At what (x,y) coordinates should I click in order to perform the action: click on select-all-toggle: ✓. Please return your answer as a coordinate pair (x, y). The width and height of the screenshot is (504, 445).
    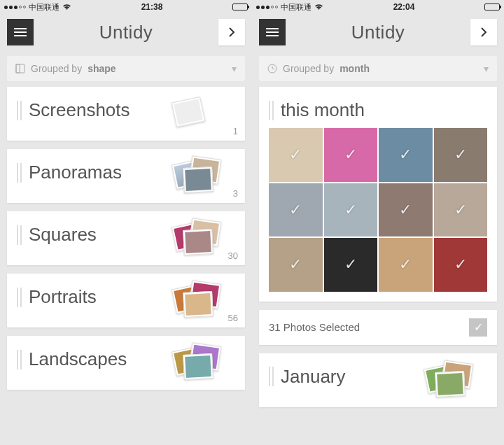
    Looking at the image, I should click on (478, 327).